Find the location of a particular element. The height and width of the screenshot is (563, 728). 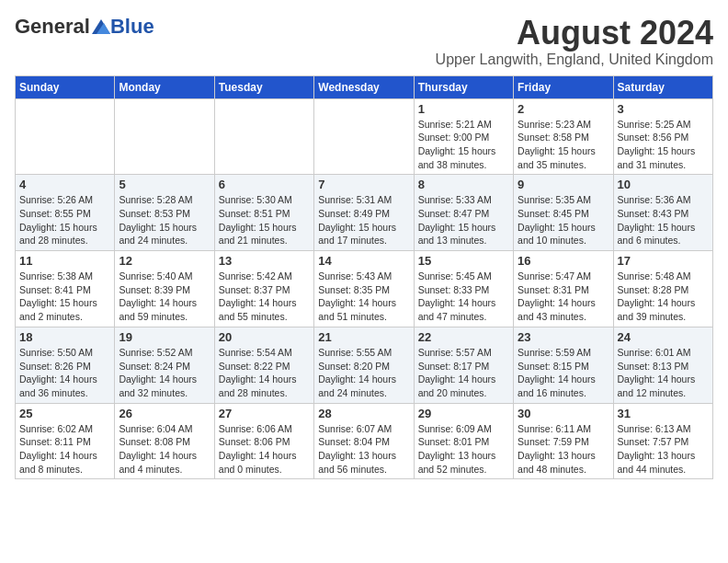

calendar-week-row: 4Sunrise: 5:26 AM Sunset: 8:55 PM Daylig… is located at coordinates (364, 213).